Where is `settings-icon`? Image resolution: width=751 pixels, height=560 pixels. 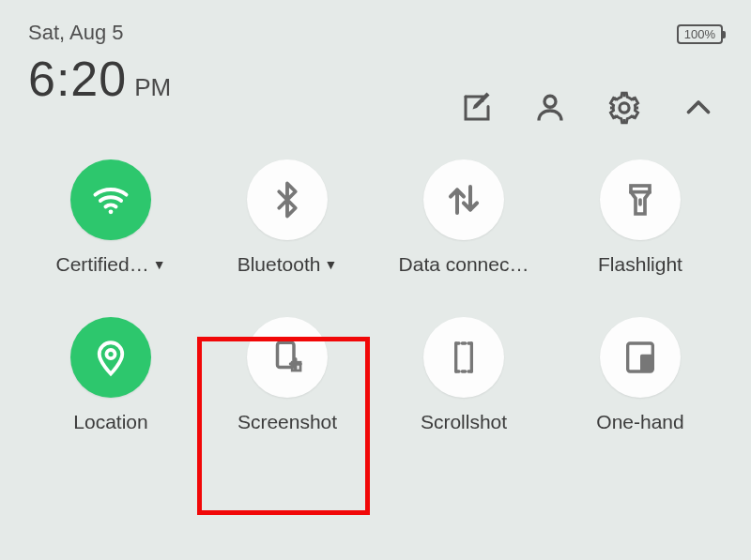 settings-icon is located at coordinates (624, 108).